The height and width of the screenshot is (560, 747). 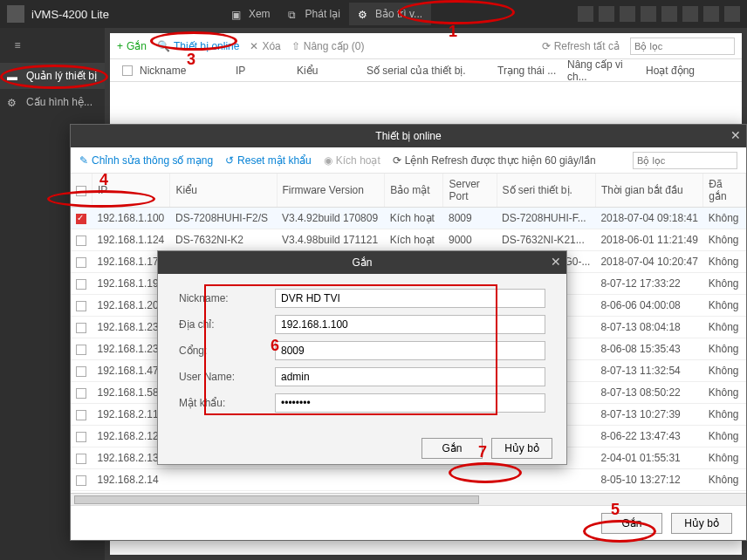 What do you see at coordinates (408, 136) in the screenshot?
I see `online-window-title: Thiết bị online ✕` at bounding box center [408, 136].